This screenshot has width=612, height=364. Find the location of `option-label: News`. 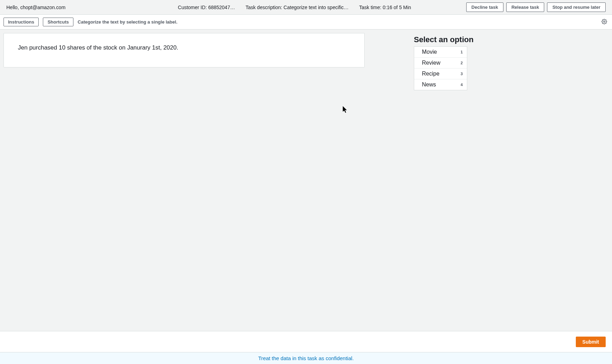

option-label: News is located at coordinates (429, 85).